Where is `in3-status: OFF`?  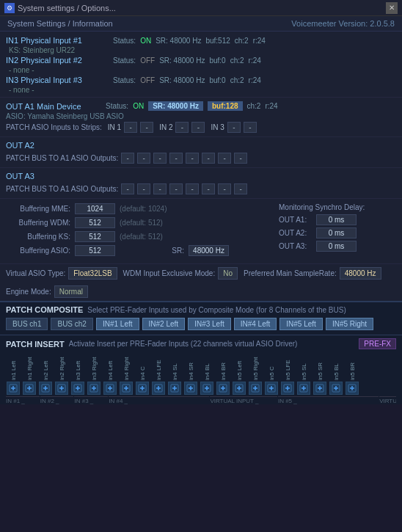
in3-status: OFF is located at coordinates (147, 81).